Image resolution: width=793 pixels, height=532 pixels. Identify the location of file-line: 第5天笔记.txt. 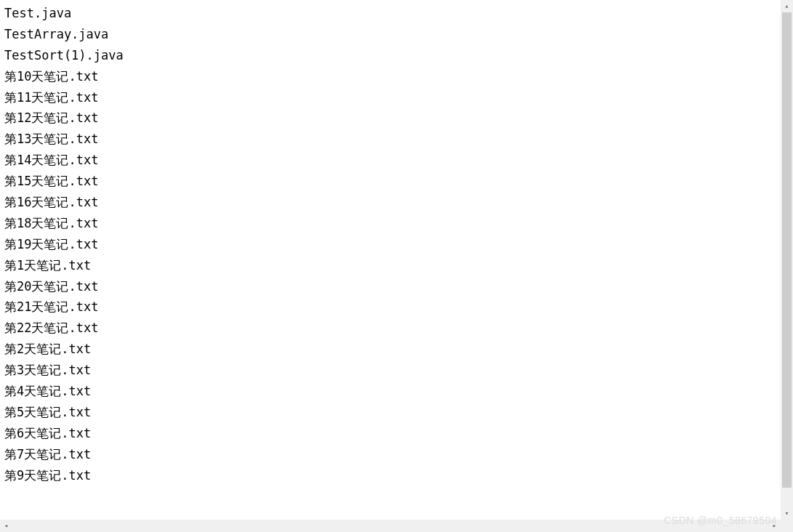
(390, 413).